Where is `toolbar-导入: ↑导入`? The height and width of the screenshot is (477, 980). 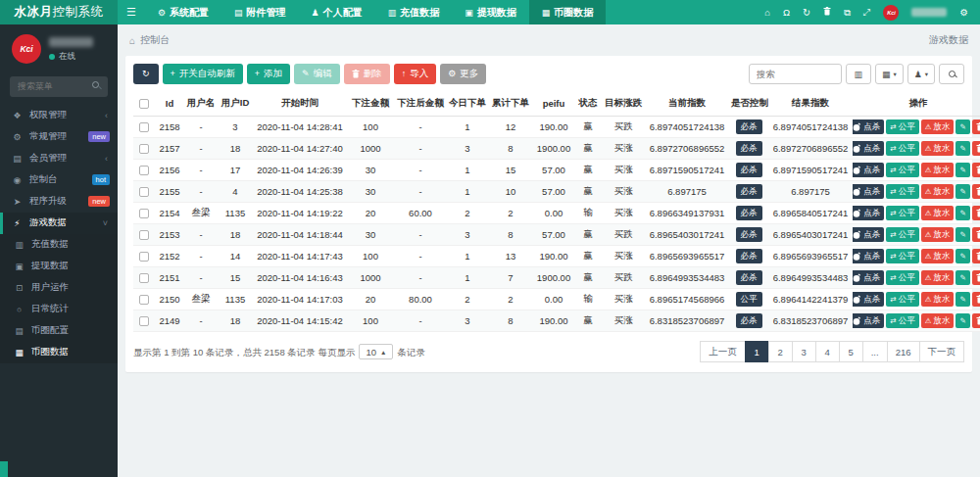
toolbar-导入: ↑导入 is located at coordinates (416, 74).